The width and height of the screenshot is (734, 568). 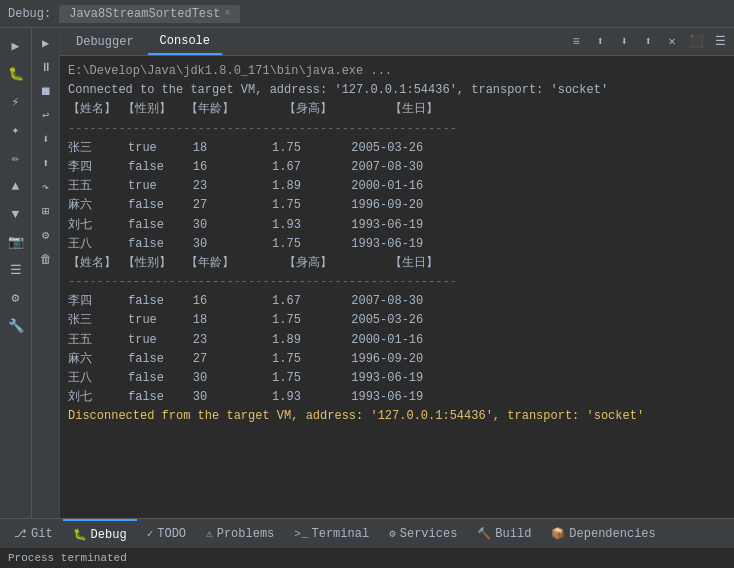 What do you see at coordinates (397, 42) in the screenshot?
I see `tab-bar: Debugger Console ≡ ⬆ ⬇ ⬆ ✕ ⬛ ☰` at bounding box center [397, 42].